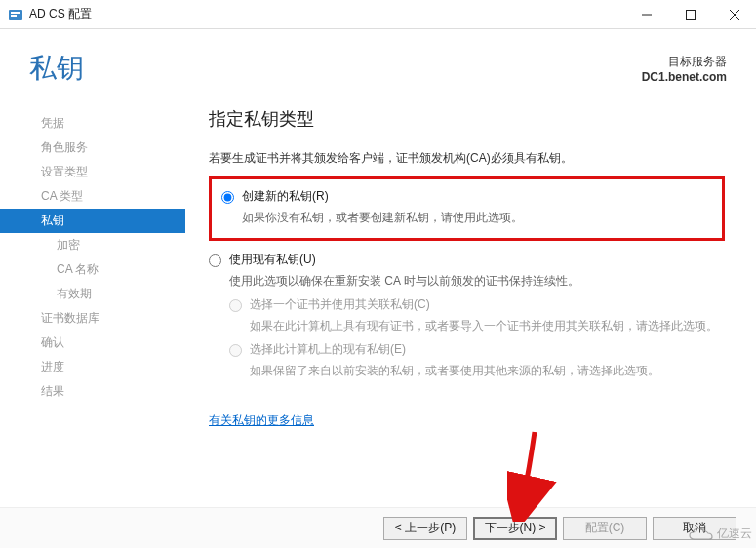 Image resolution: width=756 pixels, height=548 pixels. What do you see at coordinates (735, 534) in the screenshot?
I see `watermark-text: 亿速云` at bounding box center [735, 534].